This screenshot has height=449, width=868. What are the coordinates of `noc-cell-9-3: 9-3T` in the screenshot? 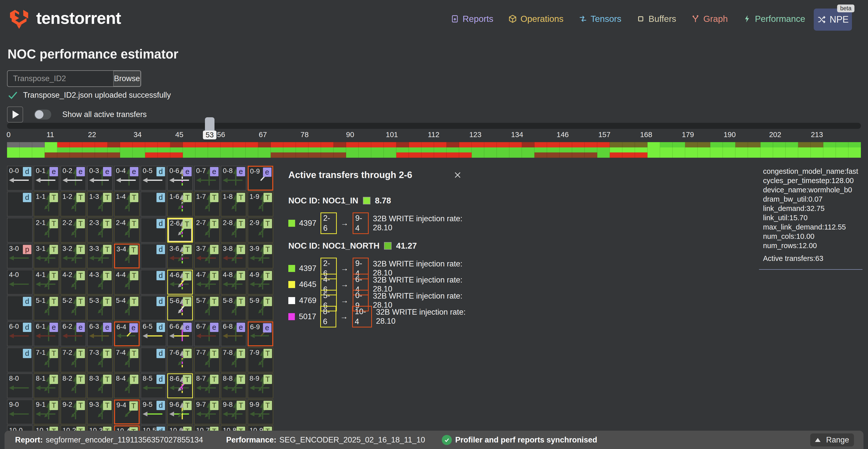 It's located at (100, 412).